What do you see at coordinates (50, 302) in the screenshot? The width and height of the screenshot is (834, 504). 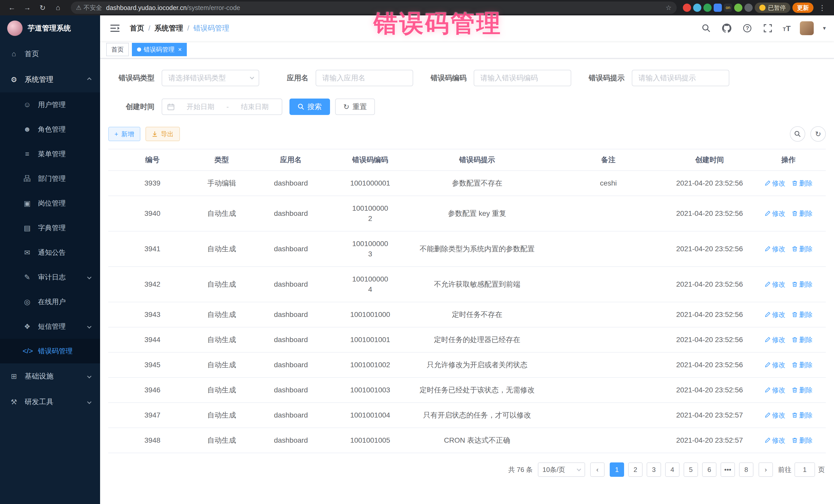 I see `sidebar-subitem: ◎ 在线用户` at bounding box center [50, 302].